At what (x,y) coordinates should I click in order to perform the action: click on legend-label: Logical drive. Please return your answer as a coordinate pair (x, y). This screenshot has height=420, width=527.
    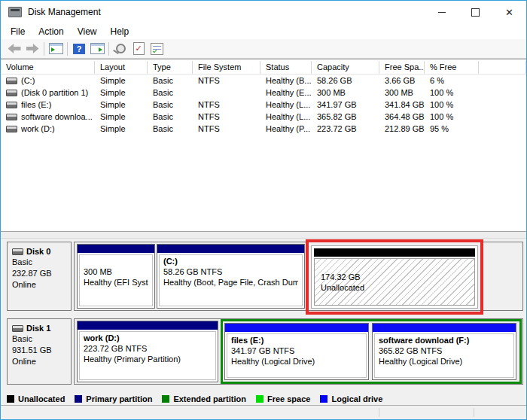
    Looking at the image, I should click on (357, 399).